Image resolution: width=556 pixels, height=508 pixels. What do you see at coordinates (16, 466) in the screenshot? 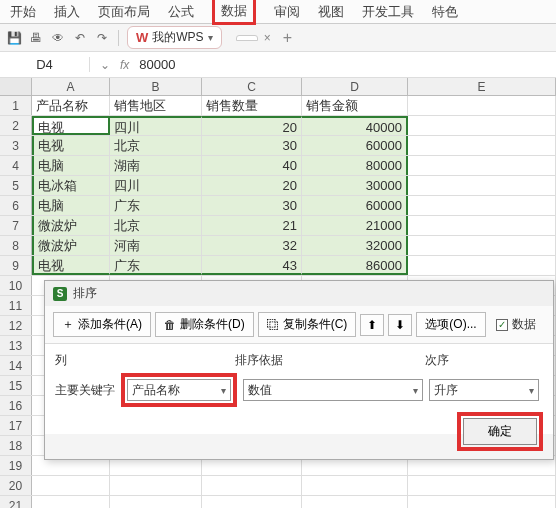
I see `row-header: 19` at bounding box center [16, 466].